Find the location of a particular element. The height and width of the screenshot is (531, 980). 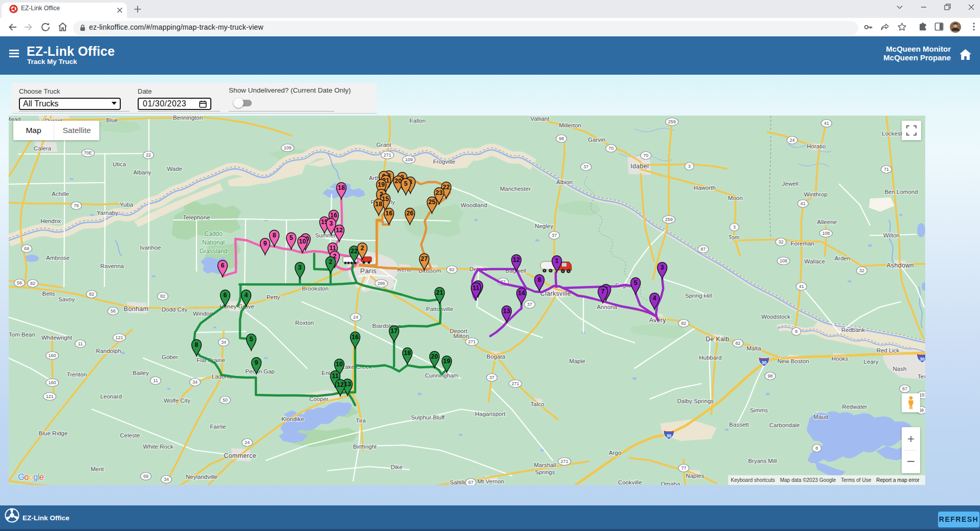

svg-text: Bells is located at coordinates (49, 294).